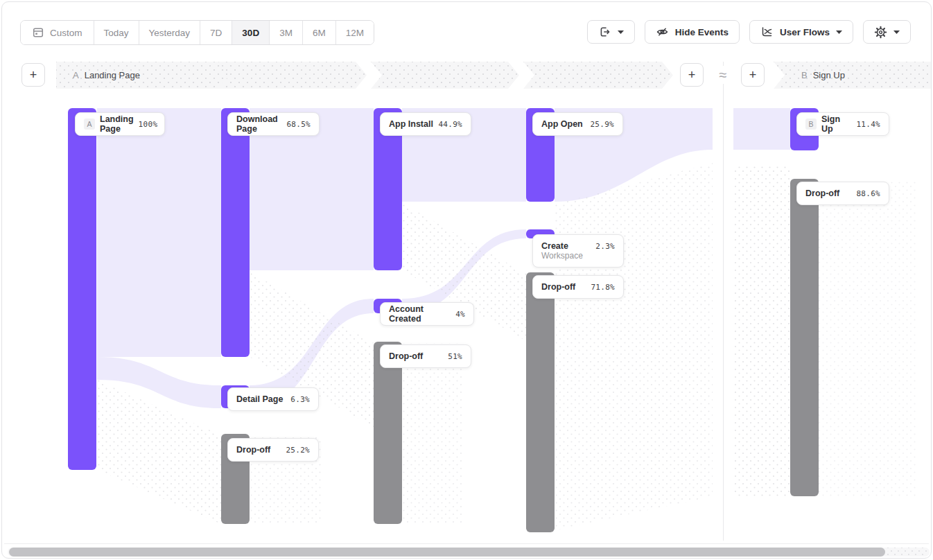 The width and height of the screenshot is (933, 560). What do you see at coordinates (749, 32) in the screenshot?
I see `toolbar-right: Hide Events User Flows` at bounding box center [749, 32].